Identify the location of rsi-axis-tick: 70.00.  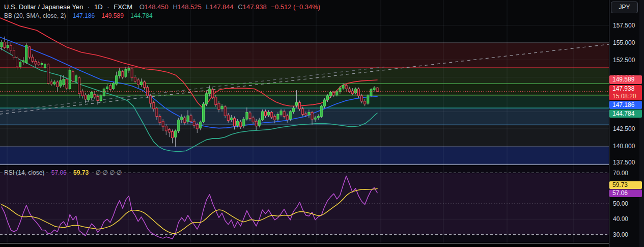
(621, 173).